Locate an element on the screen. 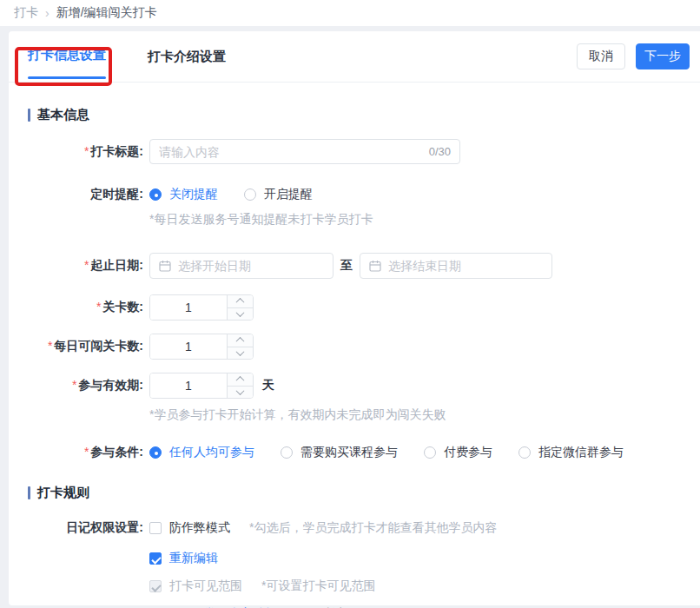 The width and height of the screenshot is (700, 608). radio-reminder-on-label: 开启提醒 is located at coordinates (288, 195).